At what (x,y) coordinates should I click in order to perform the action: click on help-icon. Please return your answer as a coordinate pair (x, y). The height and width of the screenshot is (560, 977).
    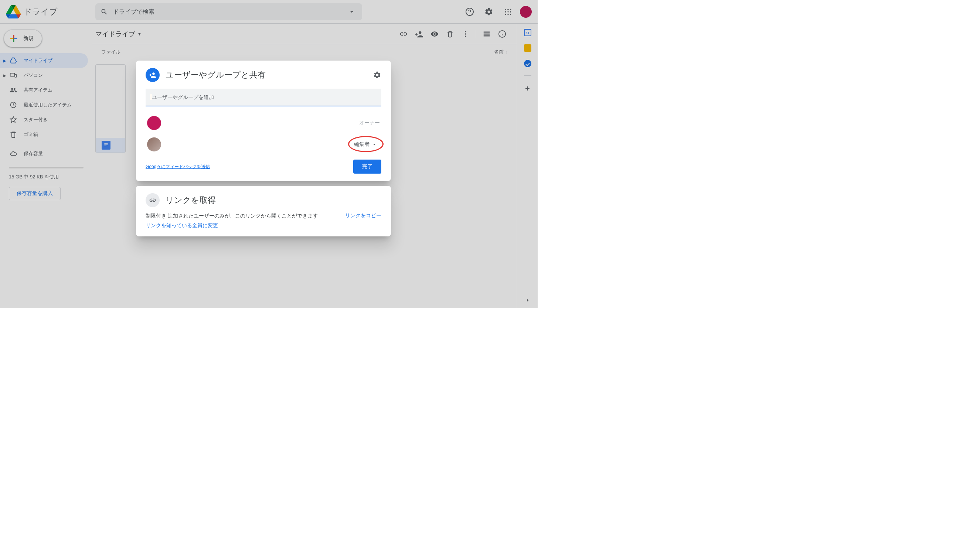
    Looking at the image, I should click on (470, 12).